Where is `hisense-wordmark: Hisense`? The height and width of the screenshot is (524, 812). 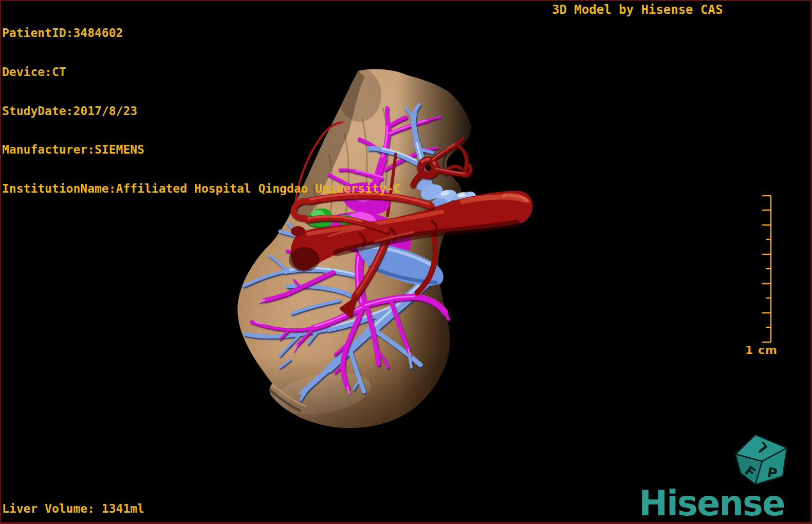
hisense-wordmark: Hisense is located at coordinates (711, 503).